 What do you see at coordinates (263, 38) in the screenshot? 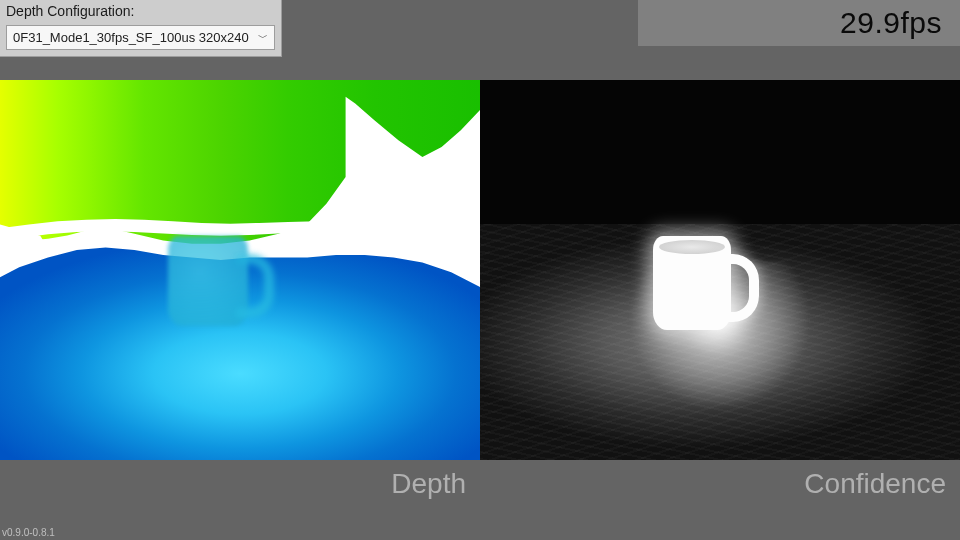
I see `chevron-down-icon: ﹀` at bounding box center [263, 38].